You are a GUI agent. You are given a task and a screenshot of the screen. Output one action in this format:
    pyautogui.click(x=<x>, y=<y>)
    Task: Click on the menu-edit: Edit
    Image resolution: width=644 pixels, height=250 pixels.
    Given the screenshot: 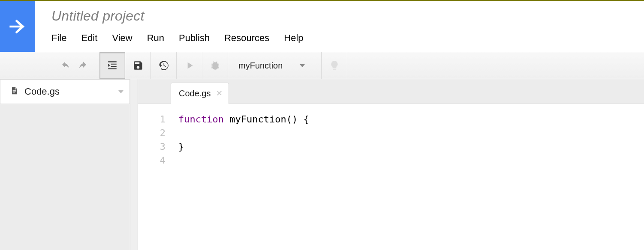 What is the action you would take?
    pyautogui.click(x=89, y=38)
    